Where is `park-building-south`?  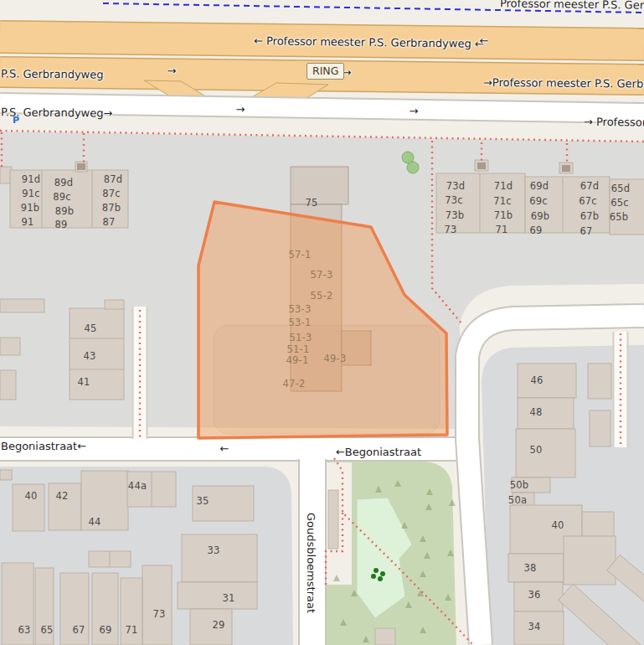 park-building-south is located at coordinates (385, 637).